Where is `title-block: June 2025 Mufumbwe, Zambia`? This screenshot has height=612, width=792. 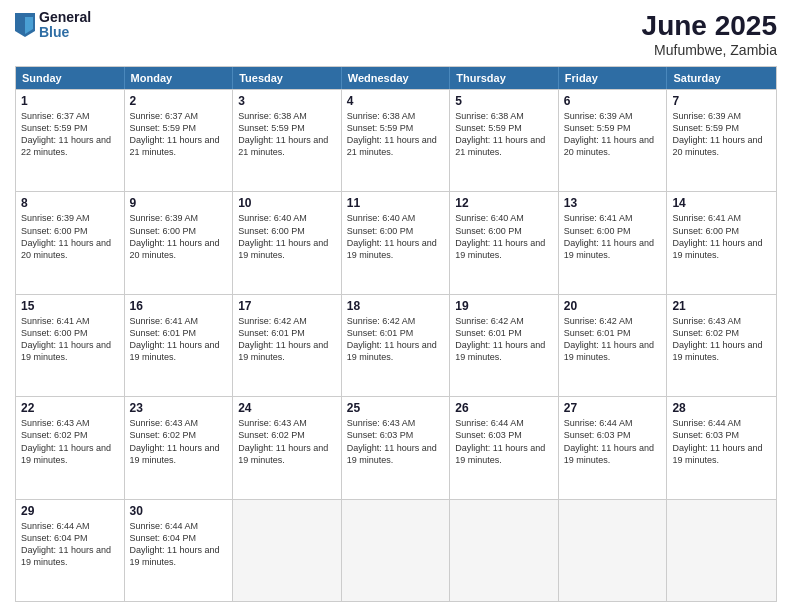
title-block: June 2025 Mufumbwe, Zambia is located at coordinates (710, 34).